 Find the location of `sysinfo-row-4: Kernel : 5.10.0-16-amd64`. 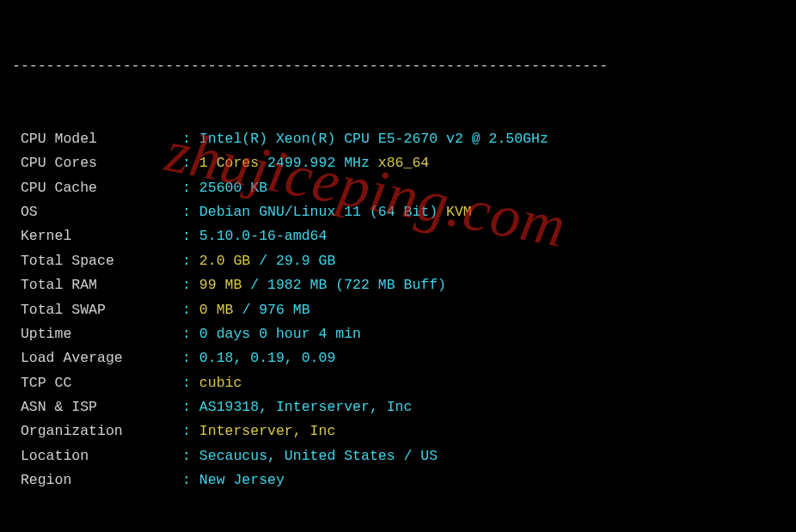

sysinfo-row-4: Kernel : 5.10.0-16-amd64 is located at coordinates (398, 236).